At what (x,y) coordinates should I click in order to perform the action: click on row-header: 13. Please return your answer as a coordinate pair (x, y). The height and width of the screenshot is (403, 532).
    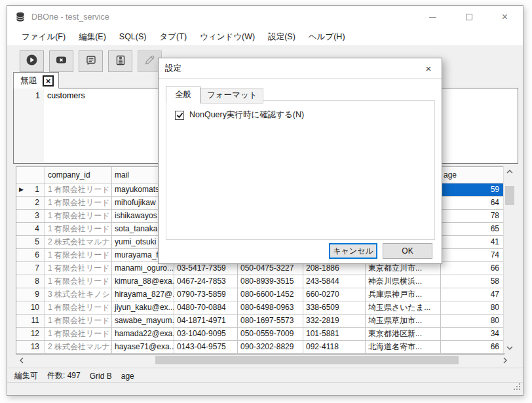
    Looking at the image, I should click on (31, 347).